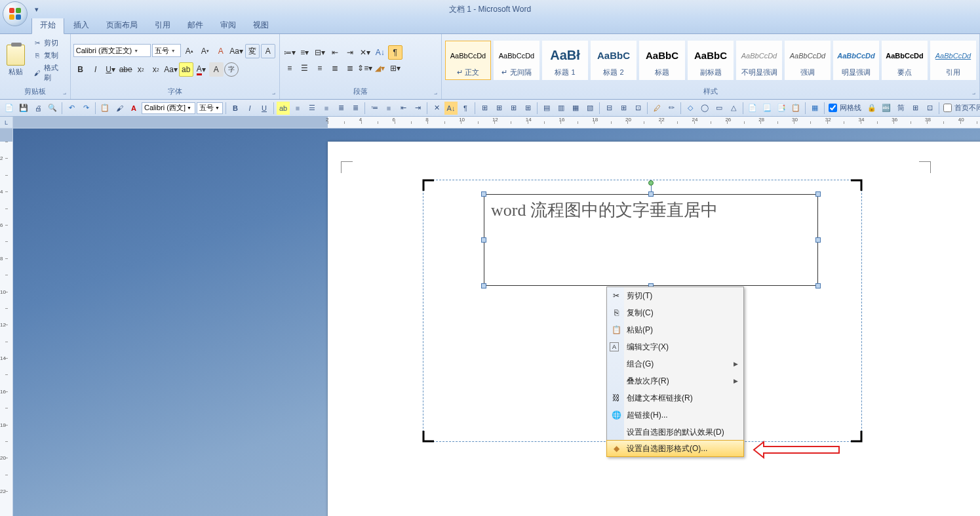 Image resolution: width=980 pixels, height=516 pixels. Describe the element at coordinates (437, 108) in the screenshot. I see `tb-misc1-icon: ✕` at that location.